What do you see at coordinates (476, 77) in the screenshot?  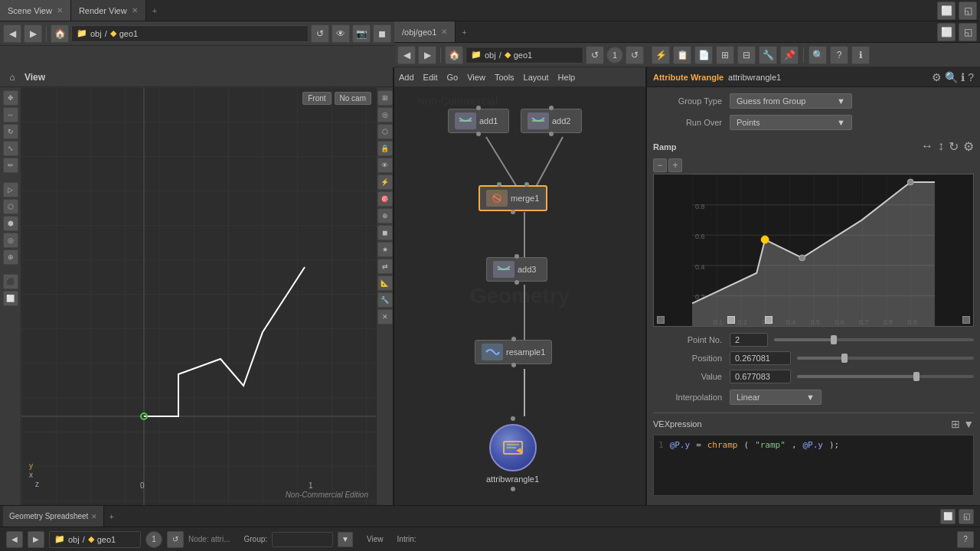 I see `menu-view: View` at bounding box center [476, 77].